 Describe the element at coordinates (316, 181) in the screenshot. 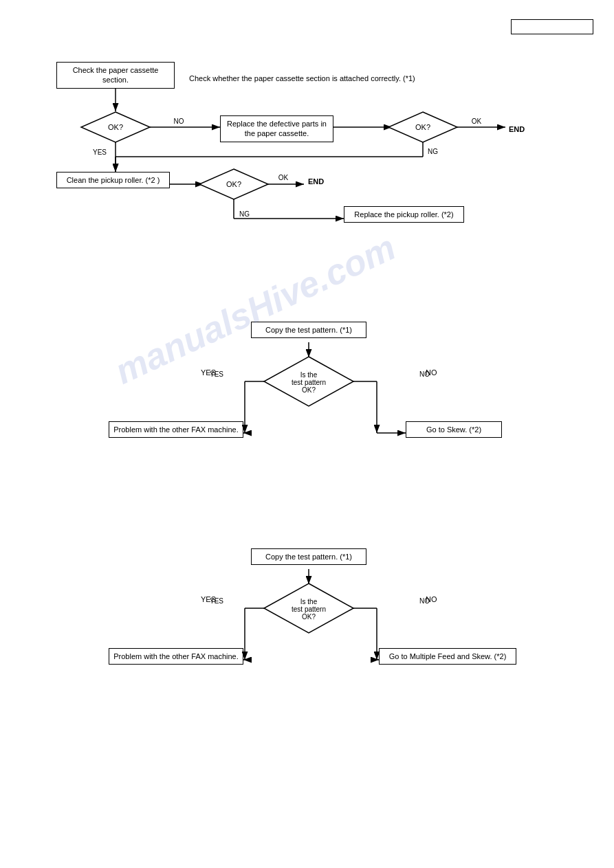

I see `end-label-2: END` at that location.